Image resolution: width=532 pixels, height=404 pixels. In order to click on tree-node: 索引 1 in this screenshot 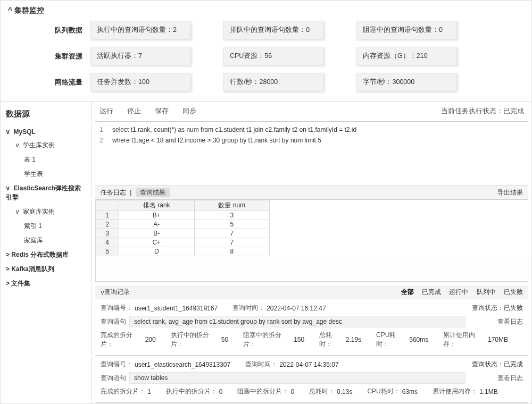, I will do `click(46, 226)`.